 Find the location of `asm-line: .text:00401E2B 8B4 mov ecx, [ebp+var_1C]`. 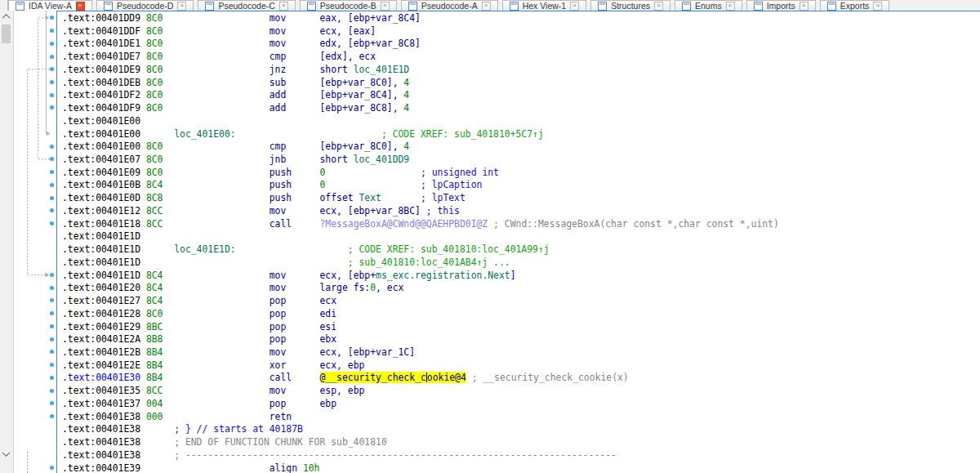

asm-line: .text:00401E2B 8B4 mov ecx, [ebp+var_1C] is located at coordinates (238, 353).